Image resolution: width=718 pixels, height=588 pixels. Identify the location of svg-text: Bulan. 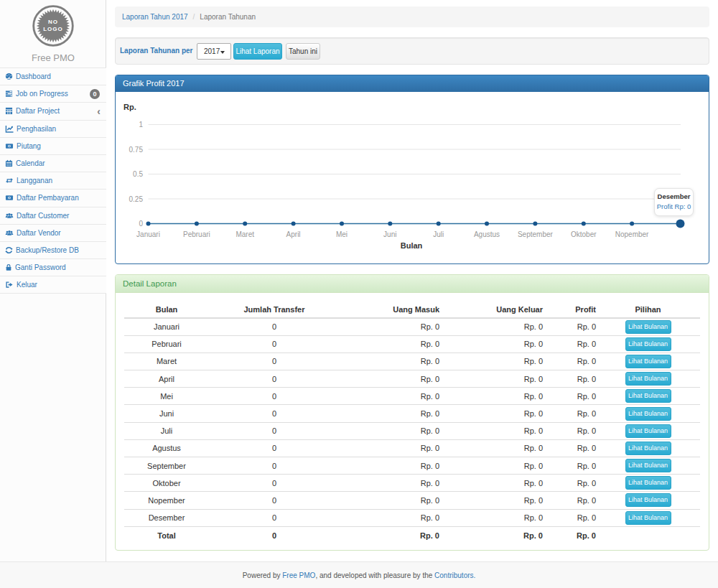
(412, 246).